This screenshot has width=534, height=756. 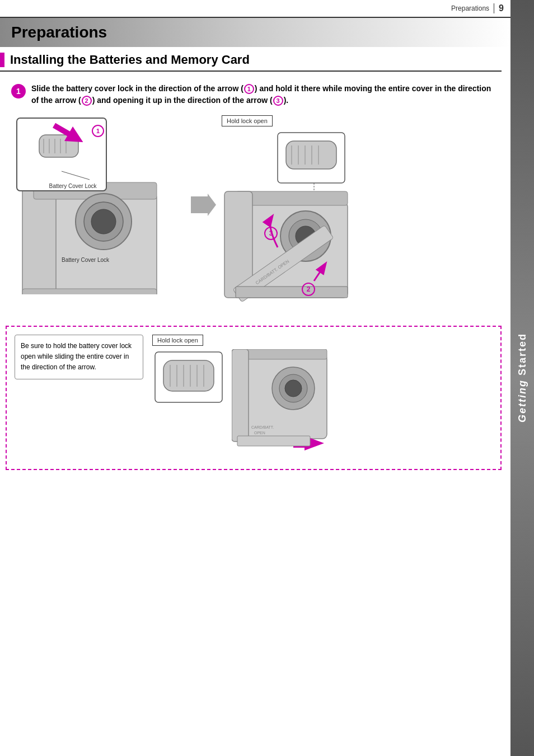 What do you see at coordinates (79, 357) in the screenshot?
I see `callout-text-box: Be sure to hold the battery cover lock o…` at bounding box center [79, 357].